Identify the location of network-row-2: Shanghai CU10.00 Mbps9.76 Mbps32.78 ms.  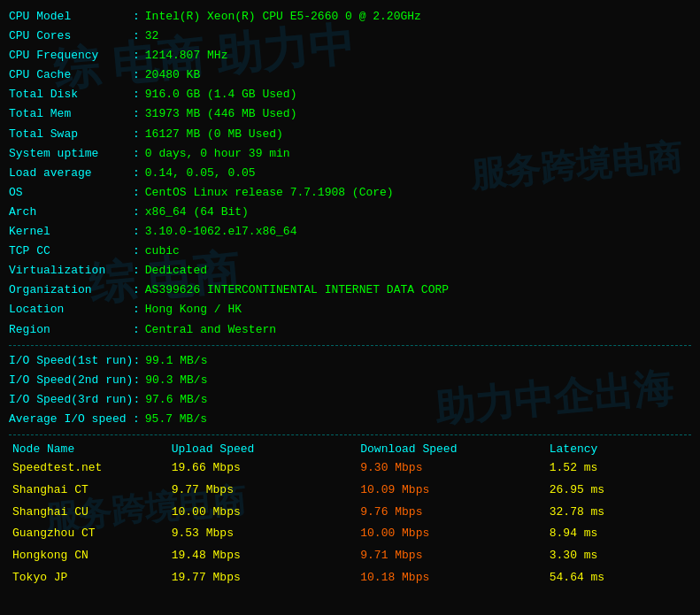
(350, 513).